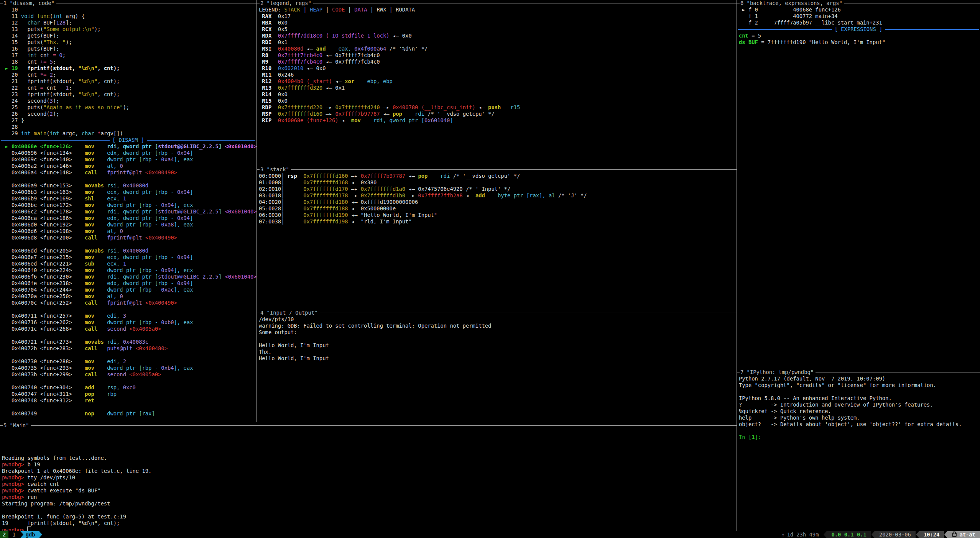 The height and width of the screenshot is (538, 980). I want to click on terminal-line: 10, so click(129, 10).